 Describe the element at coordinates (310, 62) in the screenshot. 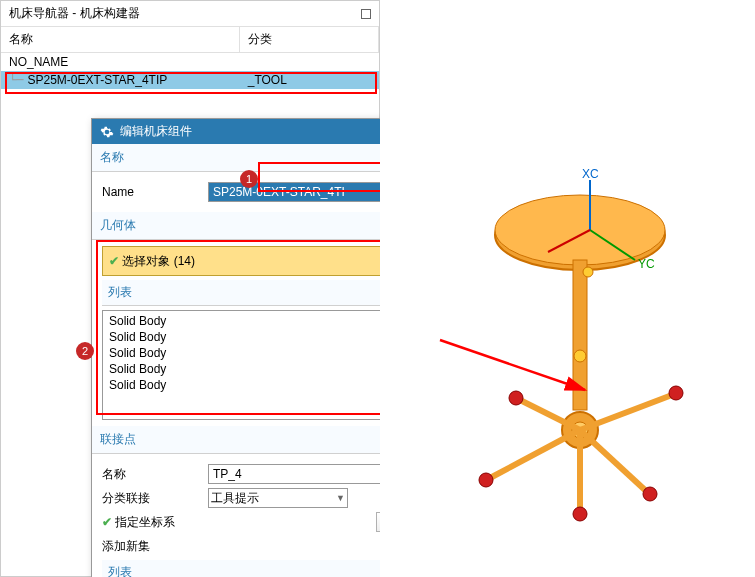

I see `tree-item-category` at that location.